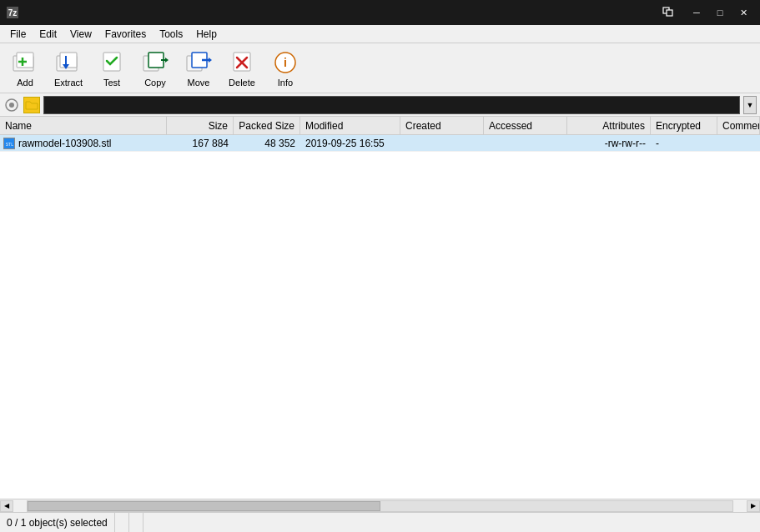 The width and height of the screenshot is (760, 532). I want to click on minimize-button: ─, so click(697, 13).